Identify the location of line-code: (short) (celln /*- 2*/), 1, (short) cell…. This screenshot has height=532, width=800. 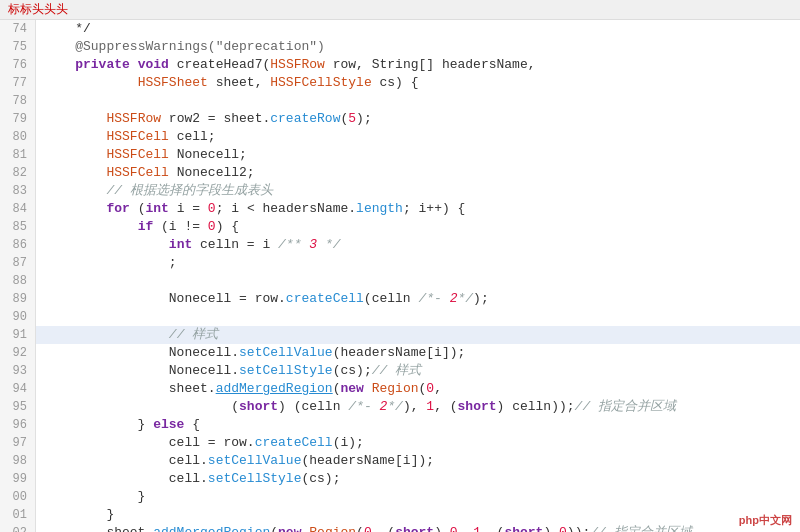
(418, 407).